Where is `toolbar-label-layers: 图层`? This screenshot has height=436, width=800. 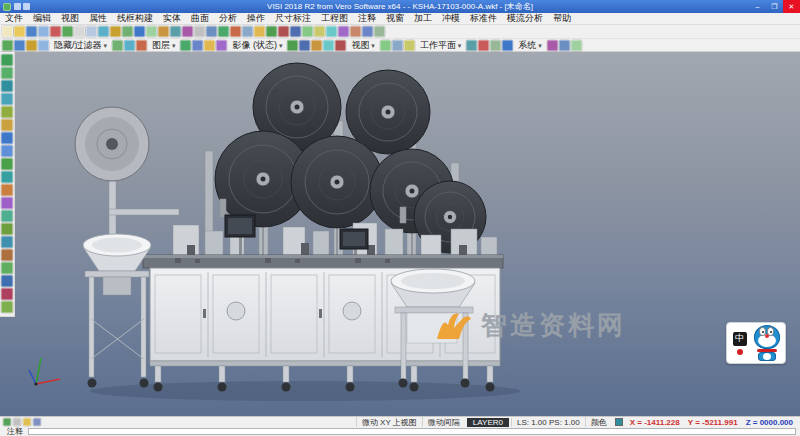
toolbar-label-layers: 图层 is located at coordinates (164, 46).